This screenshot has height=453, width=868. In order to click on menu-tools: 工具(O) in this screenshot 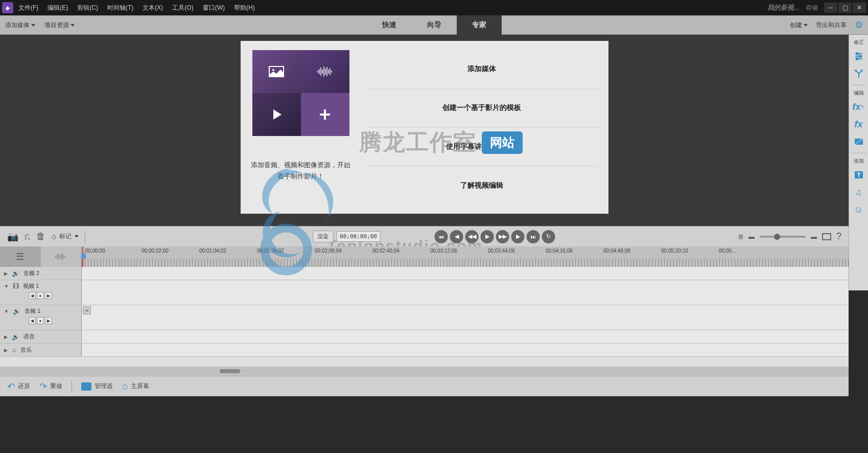, I will do `click(183, 8)`.